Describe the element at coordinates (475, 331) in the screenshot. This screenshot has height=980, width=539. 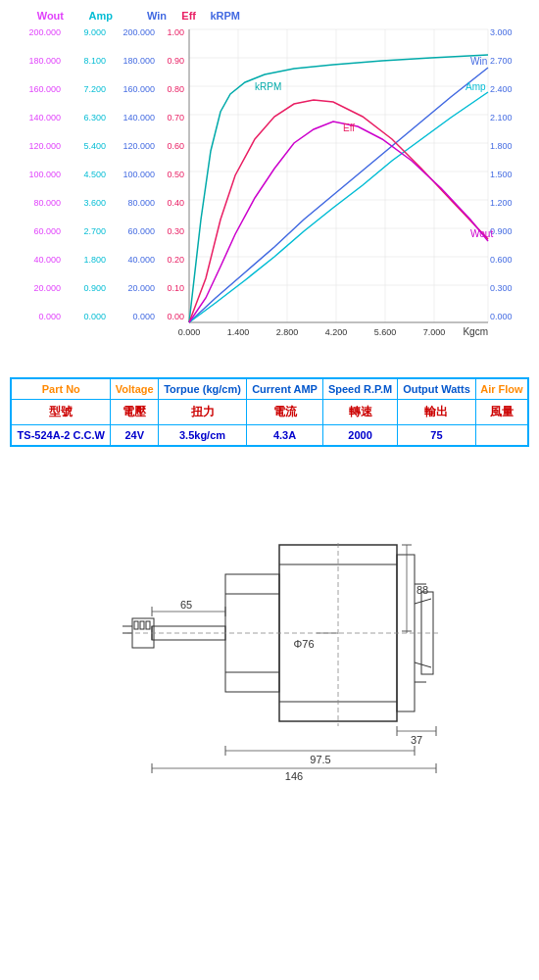
I see `x-axis-label: Kgcm` at that location.